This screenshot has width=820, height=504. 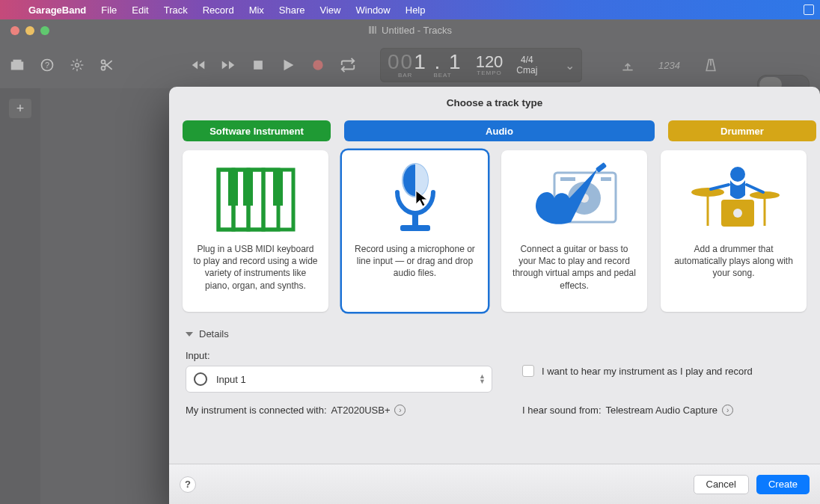 I want to click on card-mic-desc: Record using a microphone or line input …, so click(x=414, y=260).